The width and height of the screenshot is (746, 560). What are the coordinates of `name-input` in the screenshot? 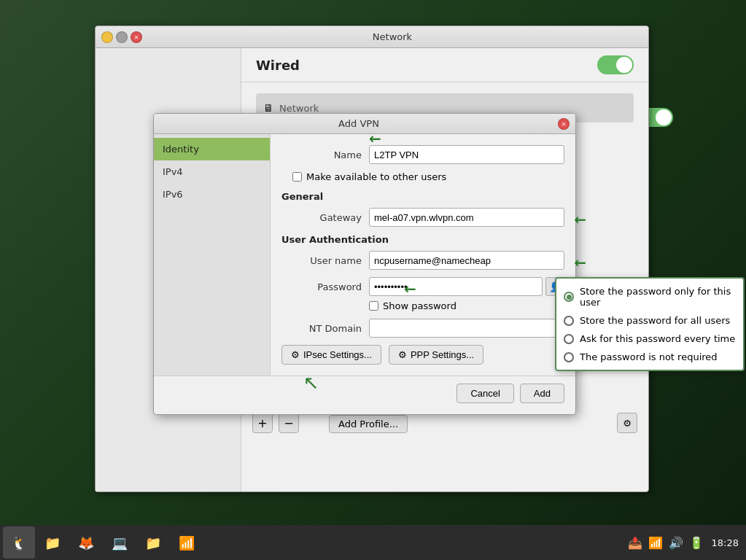 It's located at (467, 155).